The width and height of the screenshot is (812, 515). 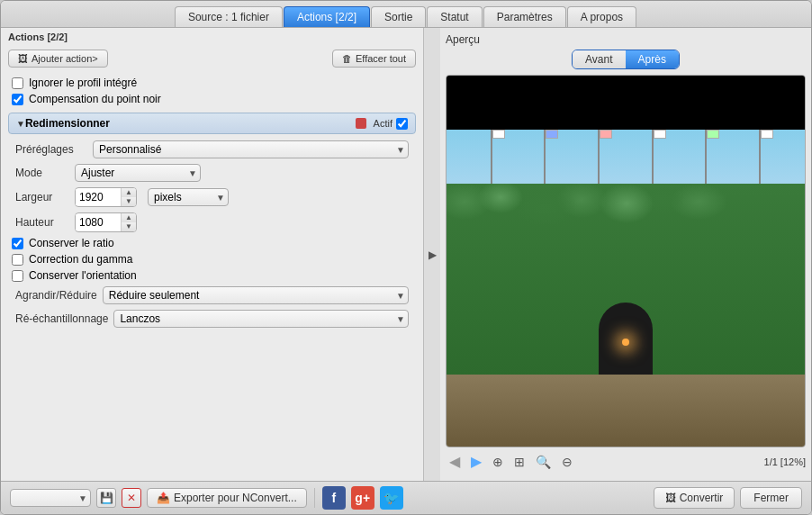 I want to click on clear-all-button: 🗑 Effacer tout, so click(x=374, y=59).